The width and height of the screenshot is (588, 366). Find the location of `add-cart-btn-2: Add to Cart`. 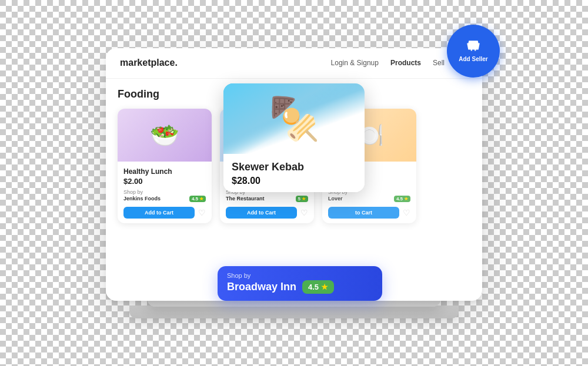

add-cart-btn-2: Add to Cart is located at coordinates (261, 213).